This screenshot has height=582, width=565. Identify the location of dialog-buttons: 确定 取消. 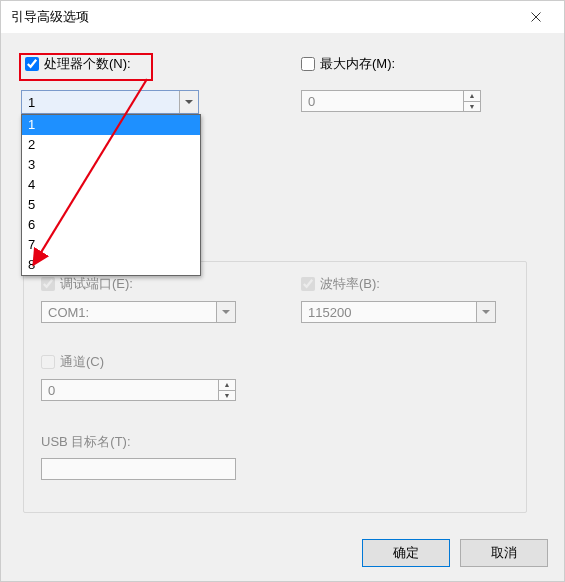
(455, 553).